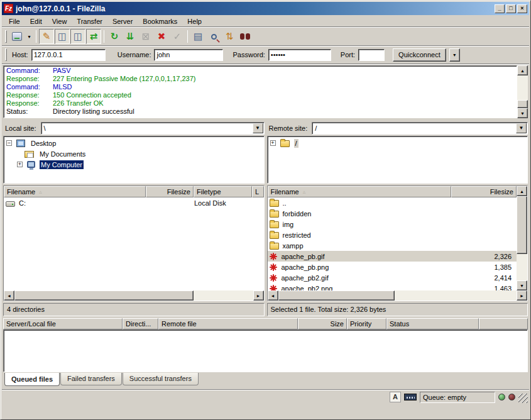 The width and height of the screenshot is (531, 420). I want to click on local-file-row: C: Local Disk, so click(134, 202).